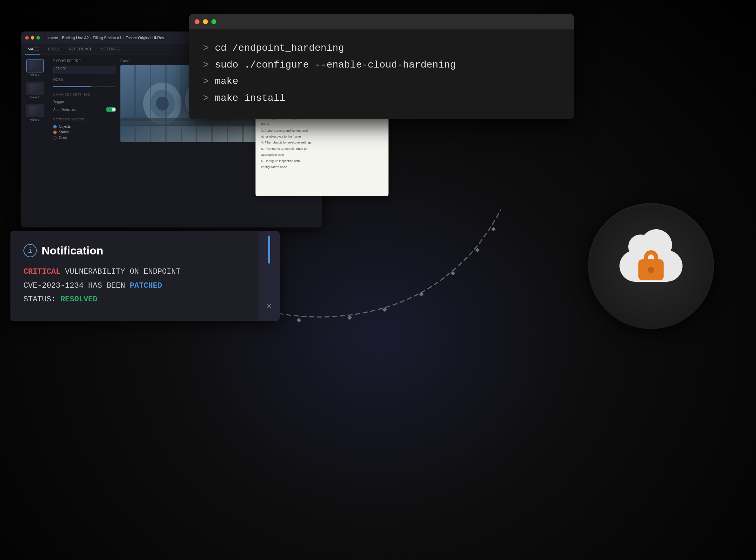 The width and height of the screenshot is (756, 560). What do you see at coordinates (651, 257) in the screenshot?
I see `lock-shackle` at bounding box center [651, 257].